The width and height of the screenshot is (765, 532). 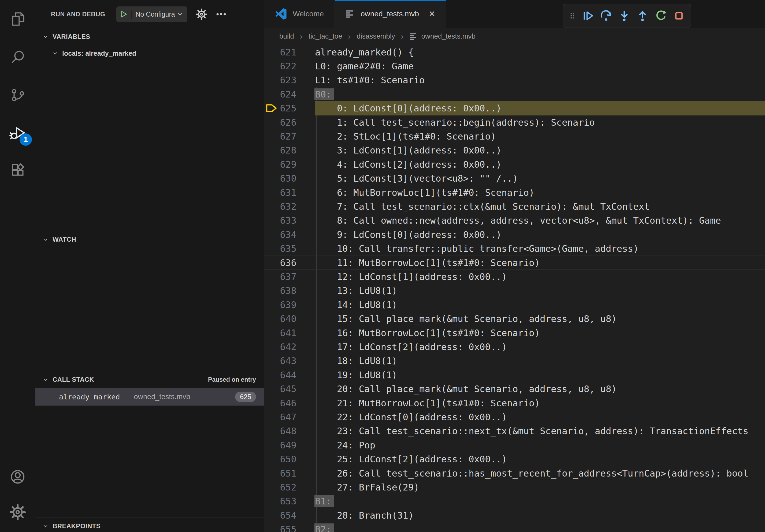 I want to click on code-line-642: 642 17: LdConst[2](address: 0x00..), so click(x=514, y=347).